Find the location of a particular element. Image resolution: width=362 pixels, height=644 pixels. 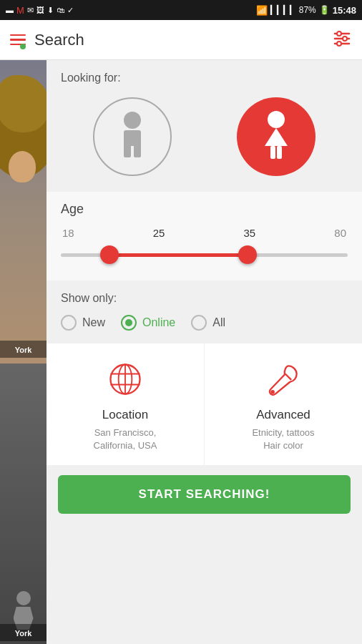

show-only-section: Show only: New Online All is located at coordinates (205, 312).